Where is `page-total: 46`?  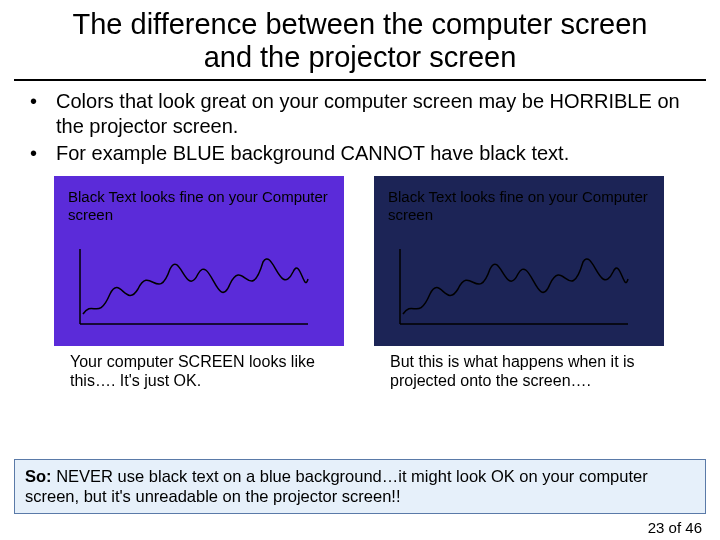
page-total: 46 is located at coordinates (694, 528).